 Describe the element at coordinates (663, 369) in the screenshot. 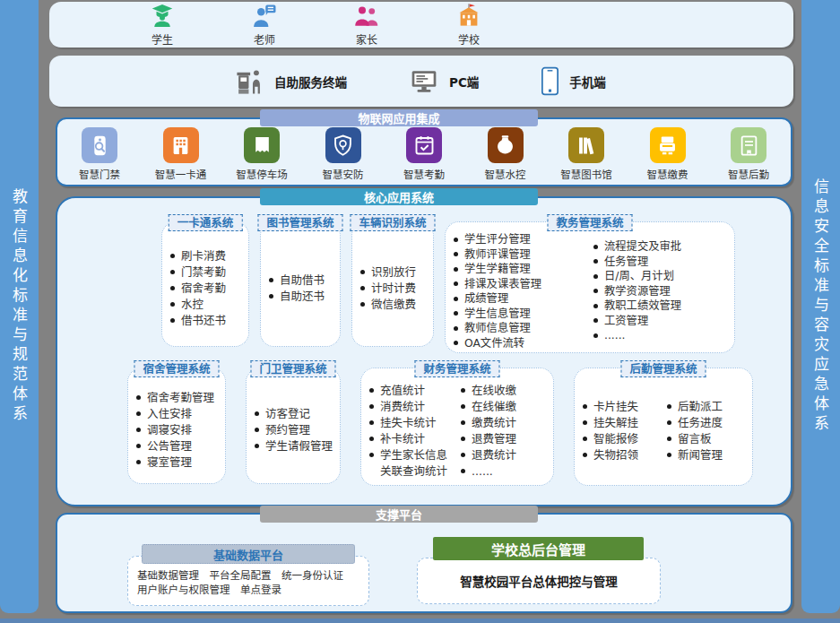

I see `sub-box-title: 后勤管理系统` at that location.